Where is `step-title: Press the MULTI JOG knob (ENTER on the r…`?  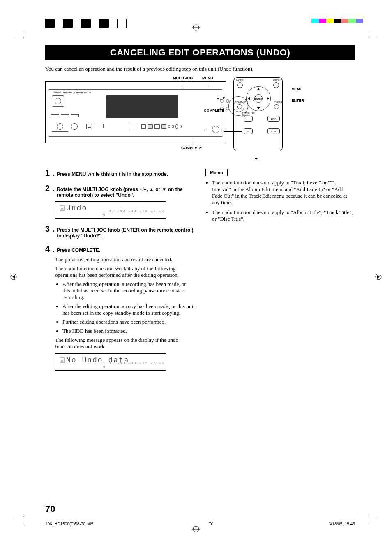 step-title: Press the MULTI JOG knob (ENTER on the r… is located at coordinates (126, 233).